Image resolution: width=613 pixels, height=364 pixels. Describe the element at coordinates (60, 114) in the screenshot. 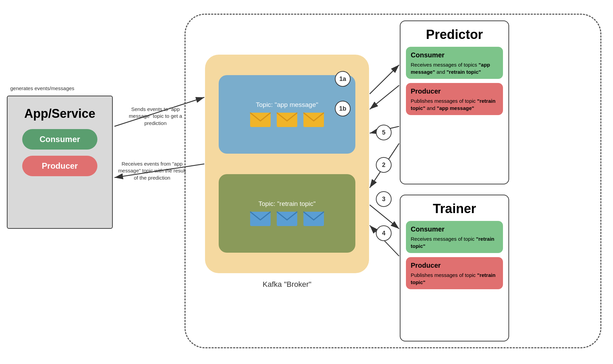

I see `app-service-title: App/Service` at that location.